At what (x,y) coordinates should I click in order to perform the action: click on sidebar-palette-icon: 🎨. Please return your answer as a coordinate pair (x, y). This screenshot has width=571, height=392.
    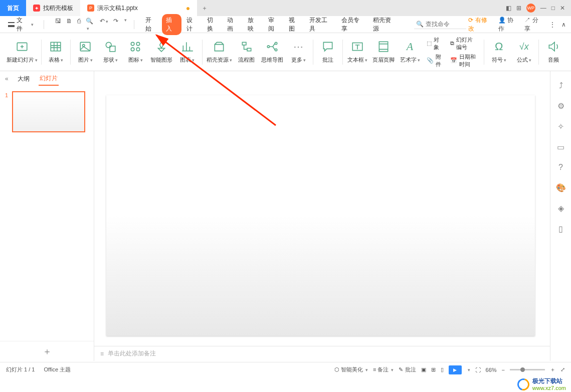
    Looking at the image, I should click on (561, 187).